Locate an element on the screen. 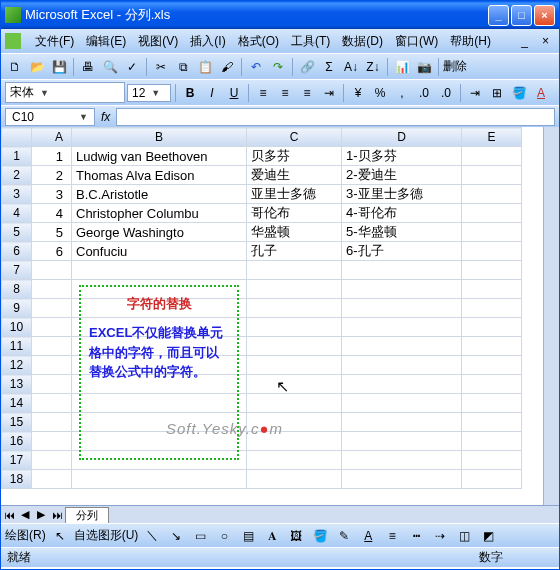 The width and height of the screenshot is (560, 570). inc-decimal-icon: .0 is located at coordinates (424, 93).